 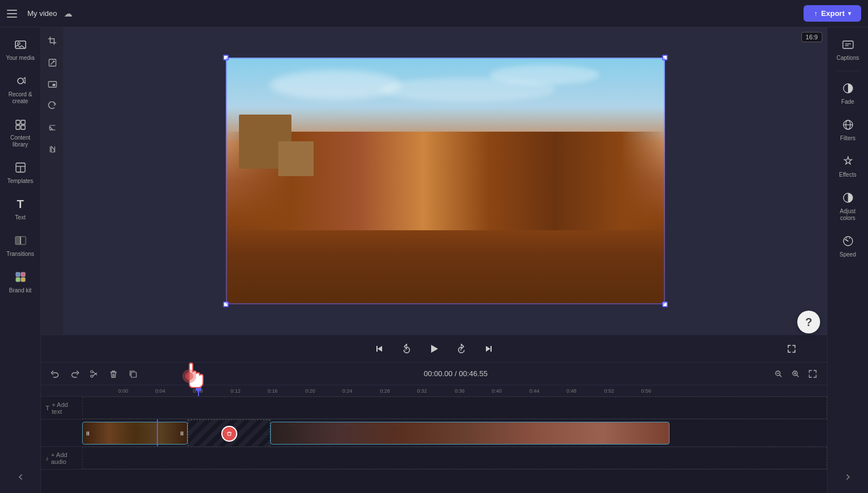 I want to click on gap-delete-button, so click(x=229, y=434).